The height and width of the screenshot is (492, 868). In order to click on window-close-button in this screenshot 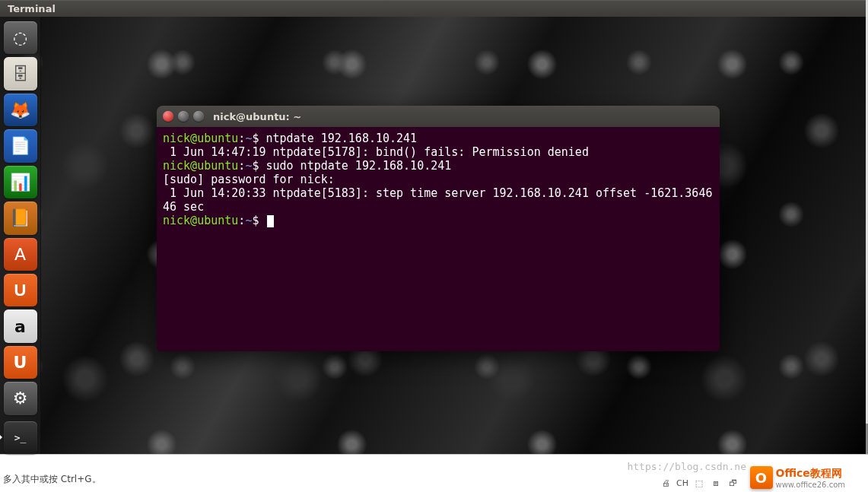, I will do `click(168, 116)`.